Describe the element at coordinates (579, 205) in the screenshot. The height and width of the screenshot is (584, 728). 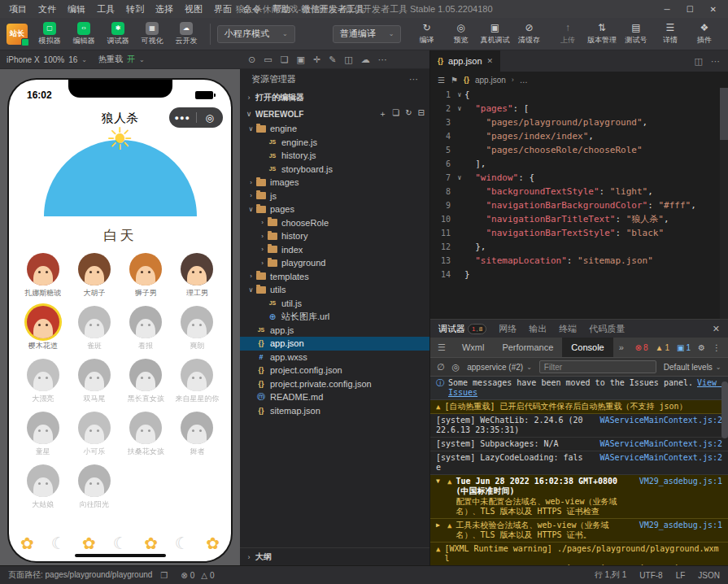
I see `code-line: 9 "navigationBarBackgroundColor": "#fff"…` at that location.